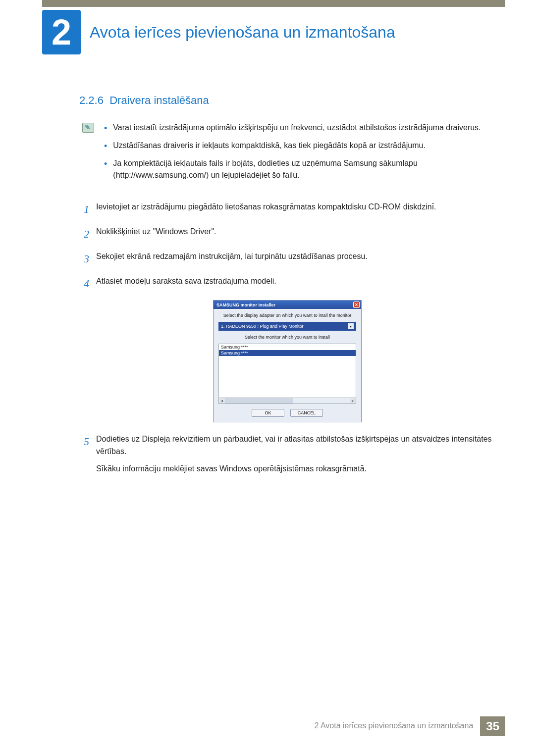 This screenshot has width=535, height=756. What do you see at coordinates (287, 413) in the screenshot?
I see `dialog-button-row: OK CANCEL` at bounding box center [287, 413].